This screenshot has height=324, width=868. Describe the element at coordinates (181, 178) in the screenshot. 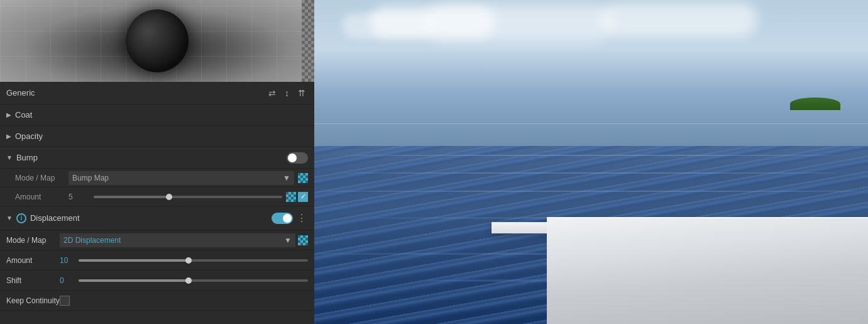

I see `bump-mode-dropdown: Bump Map ▼` at that location.